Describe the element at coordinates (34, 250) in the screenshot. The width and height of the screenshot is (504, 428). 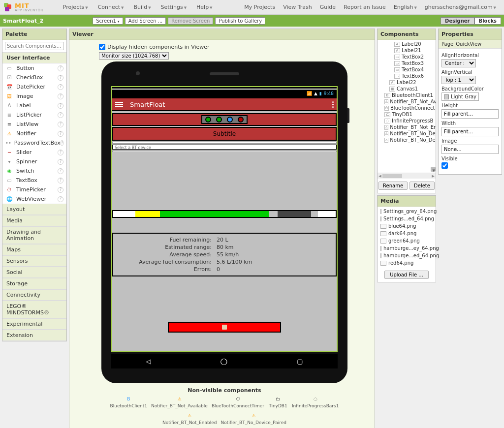
I see `palette-section: Maps` at that location.